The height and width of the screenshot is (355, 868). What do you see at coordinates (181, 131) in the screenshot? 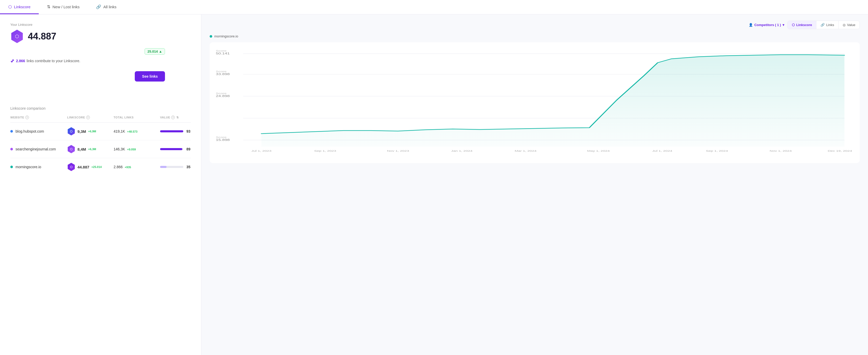
I see `value-cell: 93` at bounding box center [181, 131].